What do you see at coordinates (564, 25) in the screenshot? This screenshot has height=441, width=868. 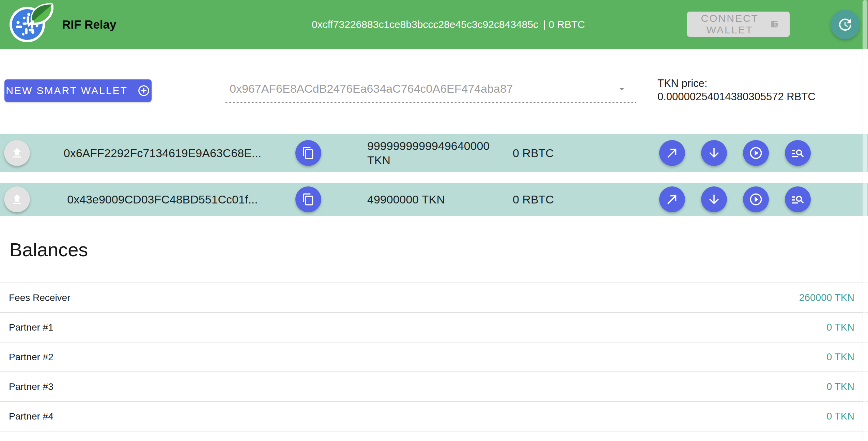 I see `account-balance: | 0 RBTC` at bounding box center [564, 25].